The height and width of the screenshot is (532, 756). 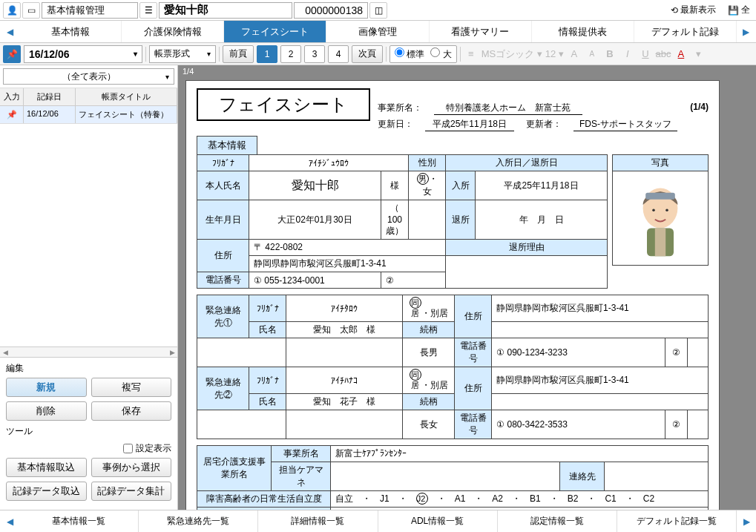 I want to click on refresh-button: ⟲最新表示, so click(x=693, y=10).